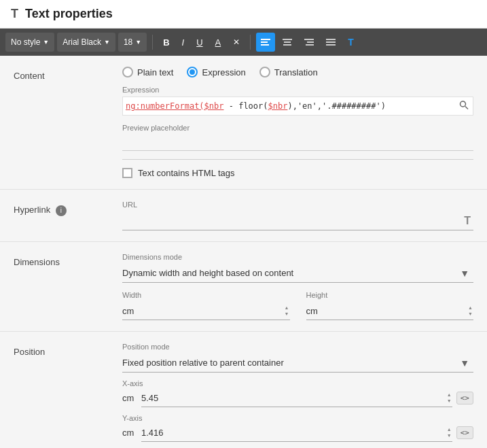 This screenshot has width=487, height=448. What do you see at coordinates (470, 314) in the screenshot?
I see `height-down-arrow: ▼` at bounding box center [470, 314].